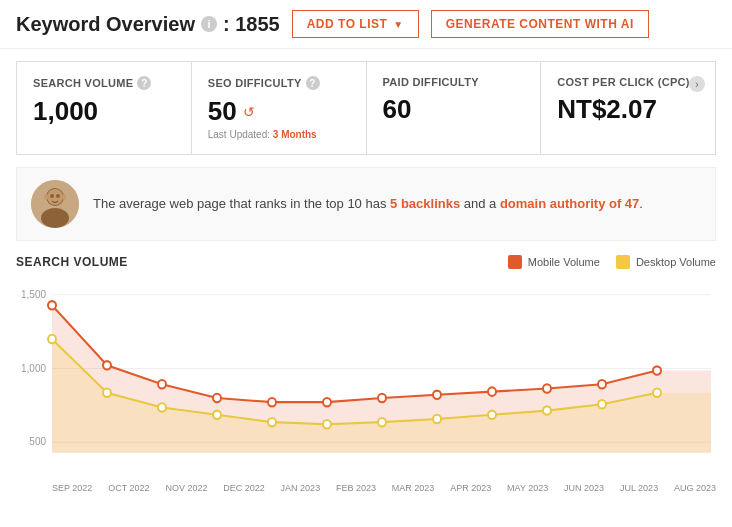 This screenshot has width=732, height=527. Describe the element at coordinates (425, 204) in the screenshot. I see `insight-backlinks: 5 backlinks` at that location.